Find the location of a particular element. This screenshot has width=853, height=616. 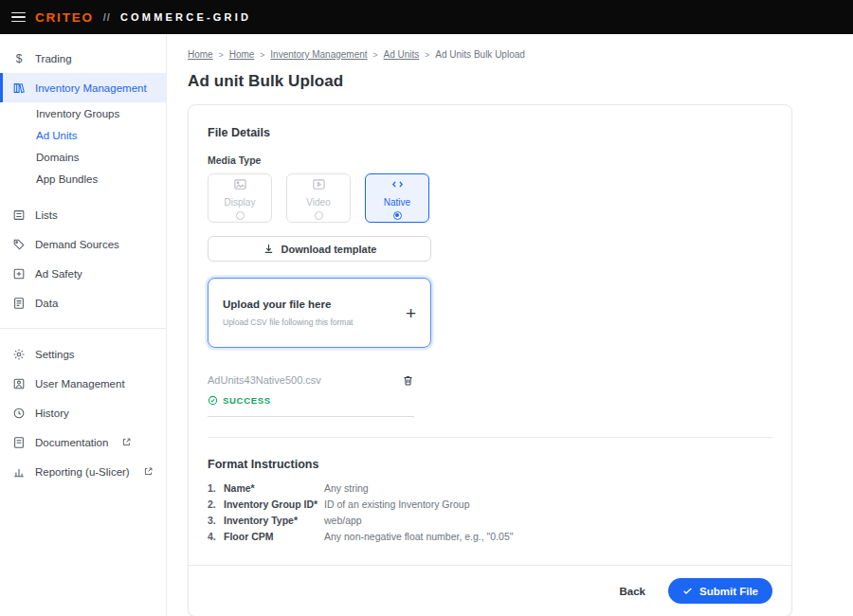

format-instruction-row: 3. Inventory Type* web/app is located at coordinates (490, 520).